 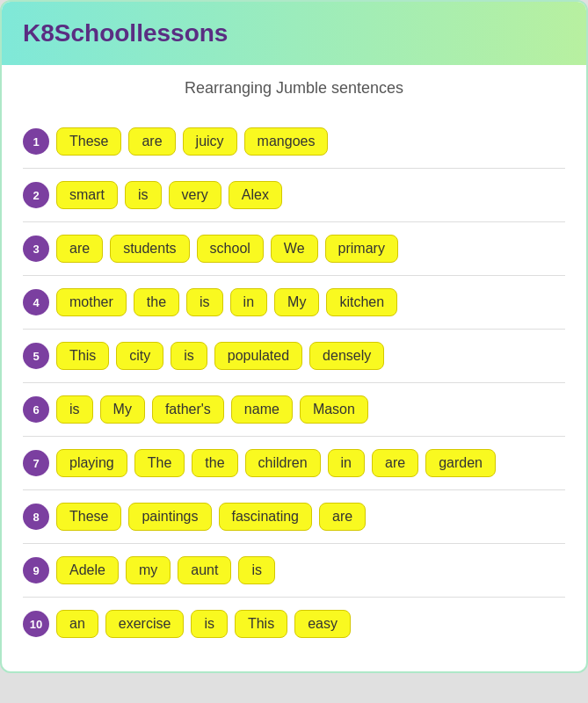 I want to click on word-tag: children, so click(x=283, y=463).